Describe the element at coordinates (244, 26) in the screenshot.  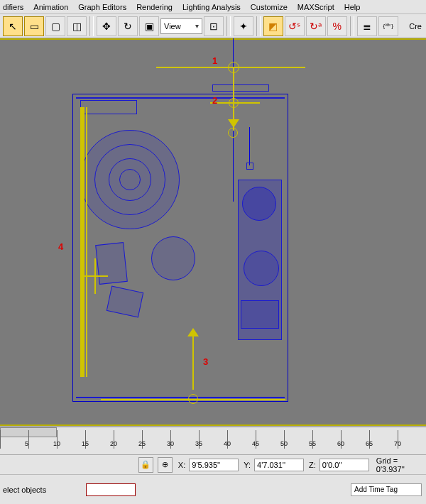
I see `manipulate-icon: ✦` at that location.